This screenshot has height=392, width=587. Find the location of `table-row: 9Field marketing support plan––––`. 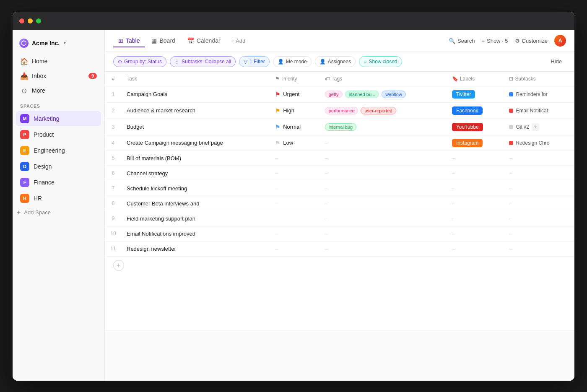

table-row: 9Field marketing support plan–––– is located at coordinates (340, 218).